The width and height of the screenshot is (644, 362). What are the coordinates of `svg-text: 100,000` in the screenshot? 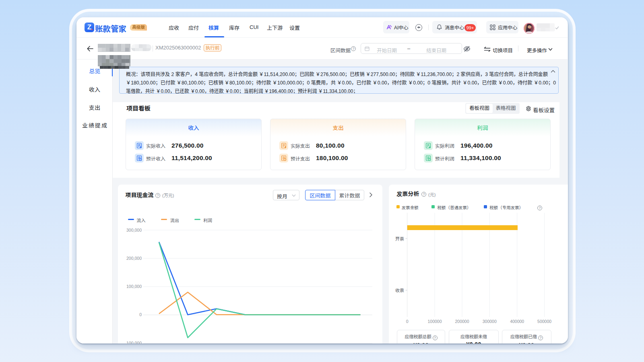 It's located at (134, 286).